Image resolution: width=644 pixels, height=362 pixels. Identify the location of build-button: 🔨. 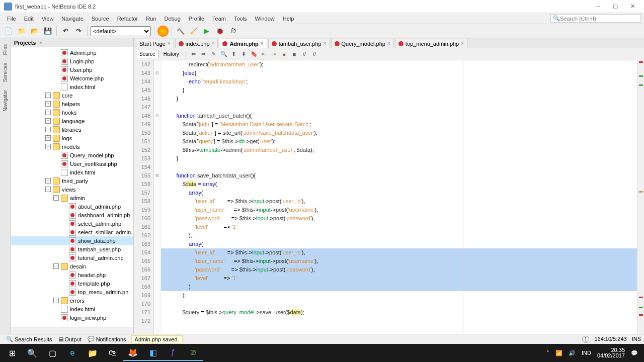
(181, 31).